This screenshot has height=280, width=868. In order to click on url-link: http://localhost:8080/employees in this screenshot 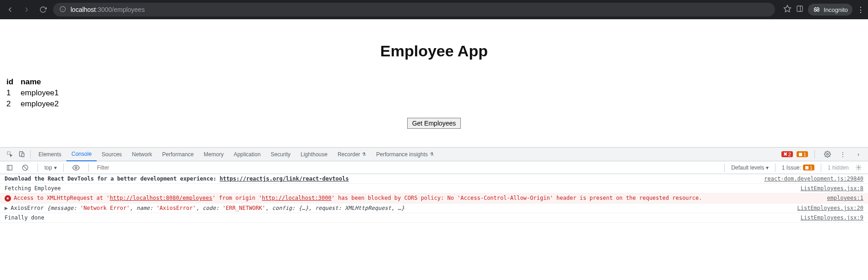, I will do `click(161, 198)`.